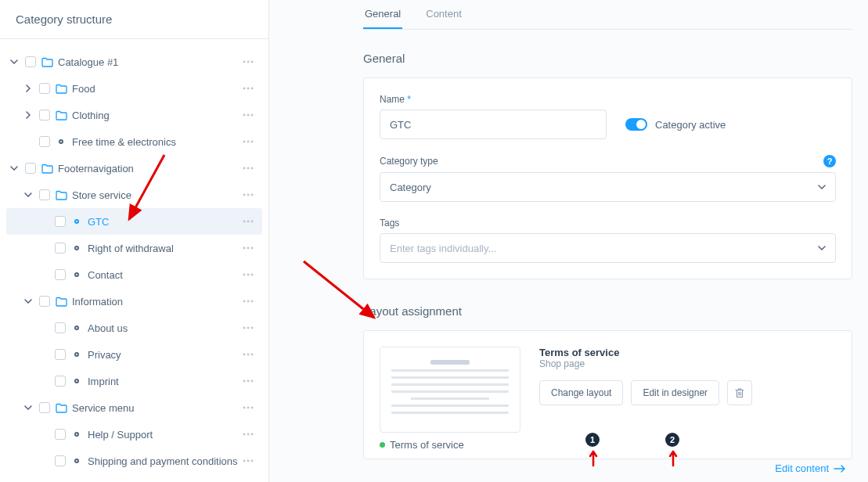  I want to click on tab-general: General, so click(383, 14).